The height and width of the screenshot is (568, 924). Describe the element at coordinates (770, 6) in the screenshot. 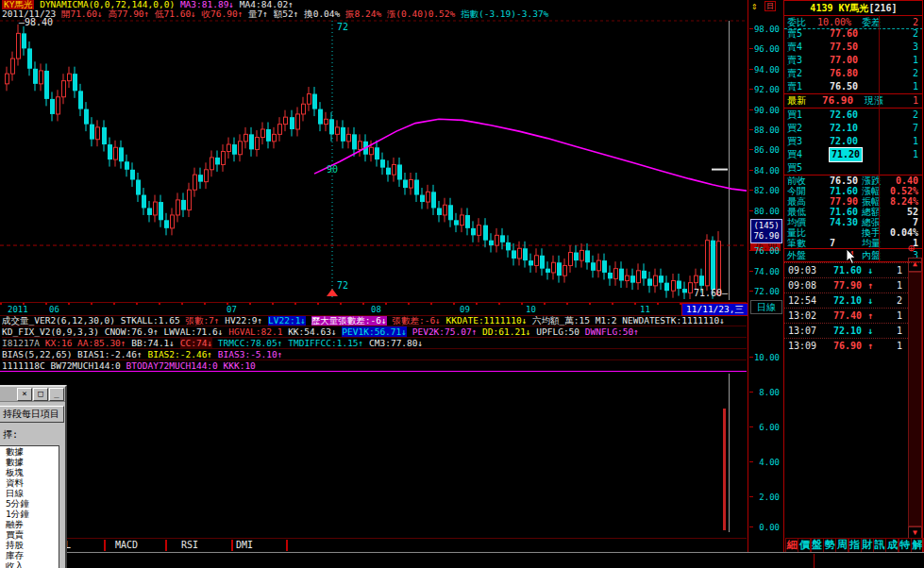

I see `calendar-icon: 日` at that location.